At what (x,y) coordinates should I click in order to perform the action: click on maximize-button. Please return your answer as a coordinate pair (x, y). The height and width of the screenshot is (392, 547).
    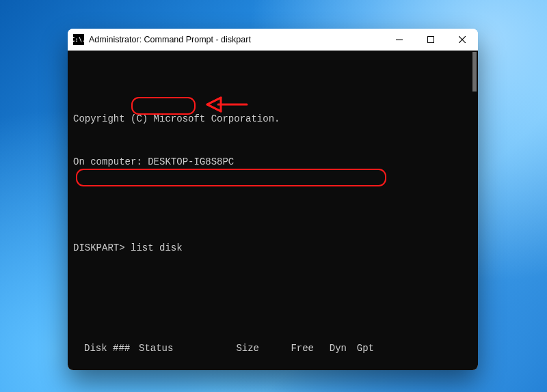
    Looking at the image, I should click on (431, 40).